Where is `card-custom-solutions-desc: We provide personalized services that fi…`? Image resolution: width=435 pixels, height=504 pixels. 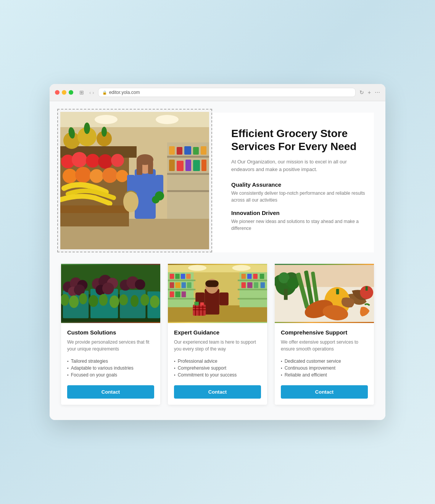 card-custom-solutions-desc: We provide personalized services that fi… is located at coordinates (111, 346).